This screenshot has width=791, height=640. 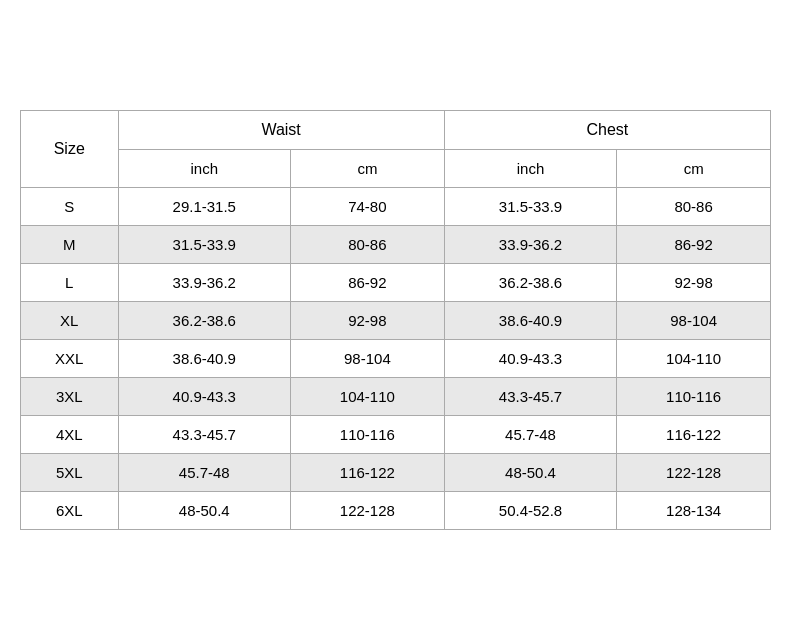 I want to click on chest-cm-cell: 86-92, so click(x=694, y=245).